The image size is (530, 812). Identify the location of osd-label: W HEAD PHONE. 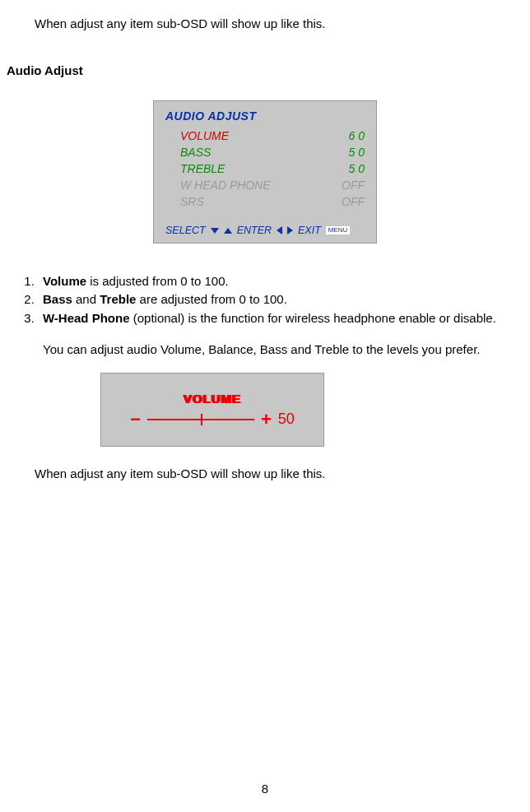
(225, 185).